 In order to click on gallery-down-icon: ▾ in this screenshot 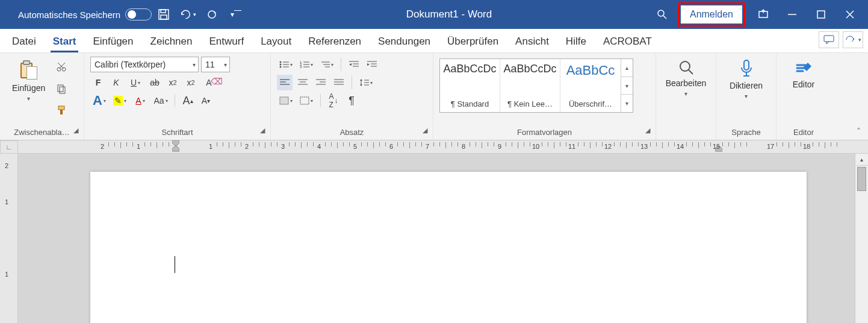, I will do `click(627, 86)`.